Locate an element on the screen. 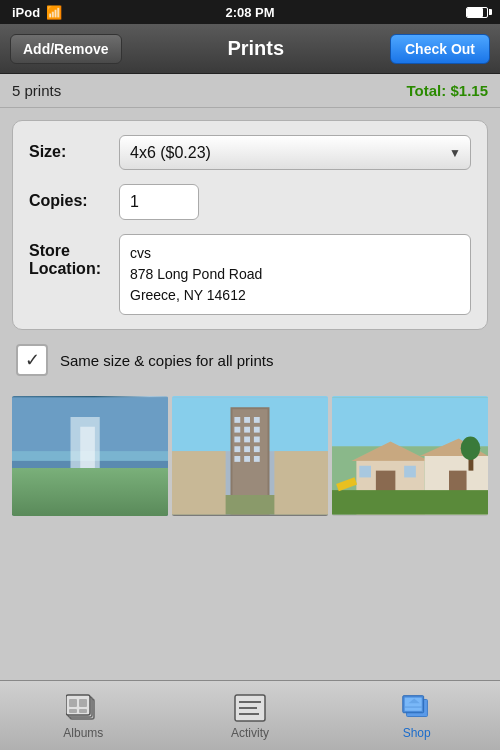 The height and width of the screenshot is (750, 500). copies-label: Copies: is located at coordinates (74, 197).